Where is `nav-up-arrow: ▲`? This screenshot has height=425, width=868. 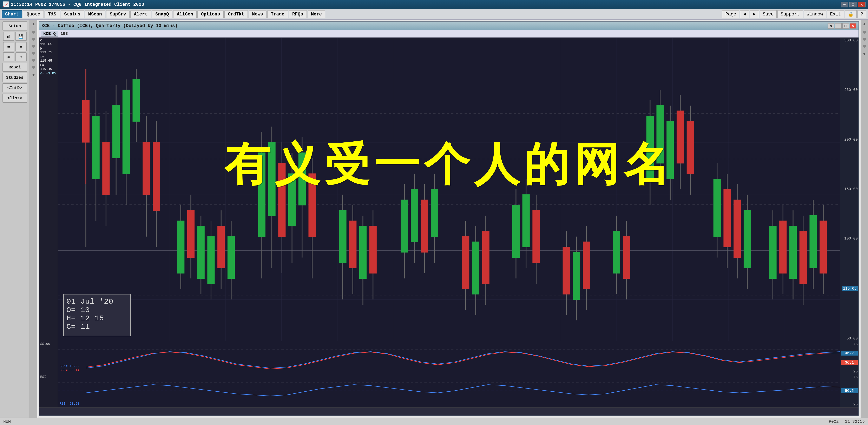
nav-up-arrow: ▲ is located at coordinates (33, 24).